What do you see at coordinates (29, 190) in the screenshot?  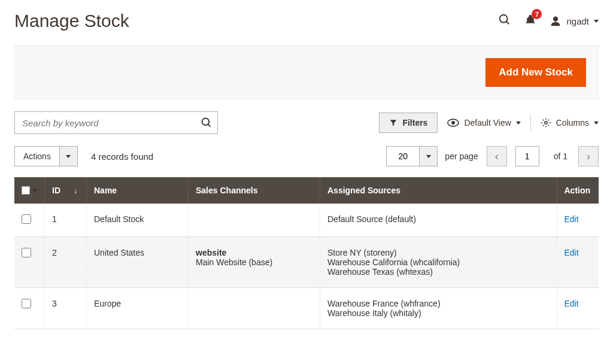 I see `select-all-checkbox` at bounding box center [29, 190].